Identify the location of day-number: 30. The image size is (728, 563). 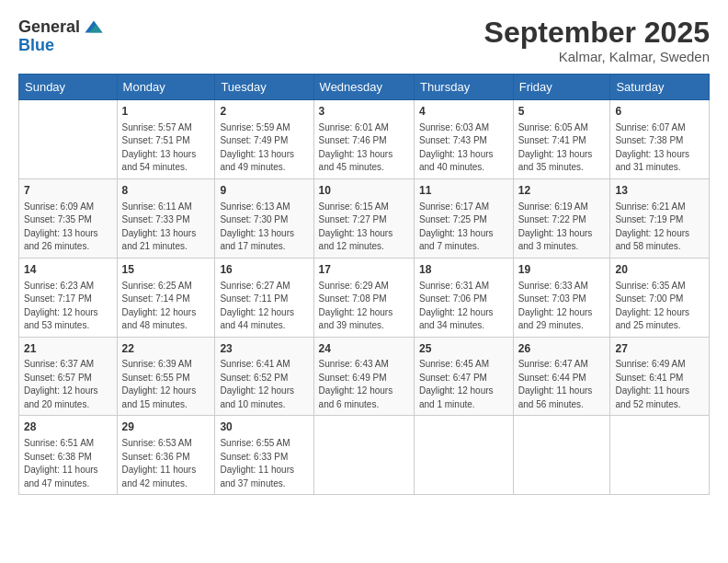
(264, 427).